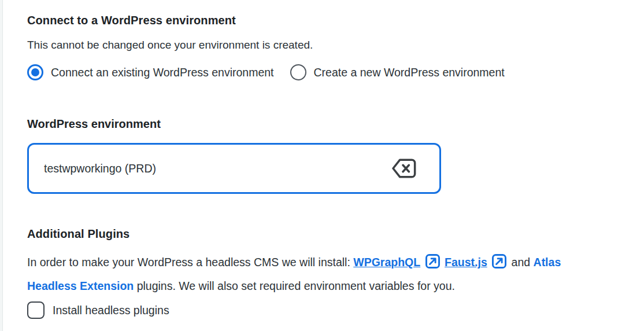 The height and width of the screenshot is (331, 644). Describe the element at coordinates (324, 310) in the screenshot. I see `install-plugins-option: Install headless plugins` at that location.